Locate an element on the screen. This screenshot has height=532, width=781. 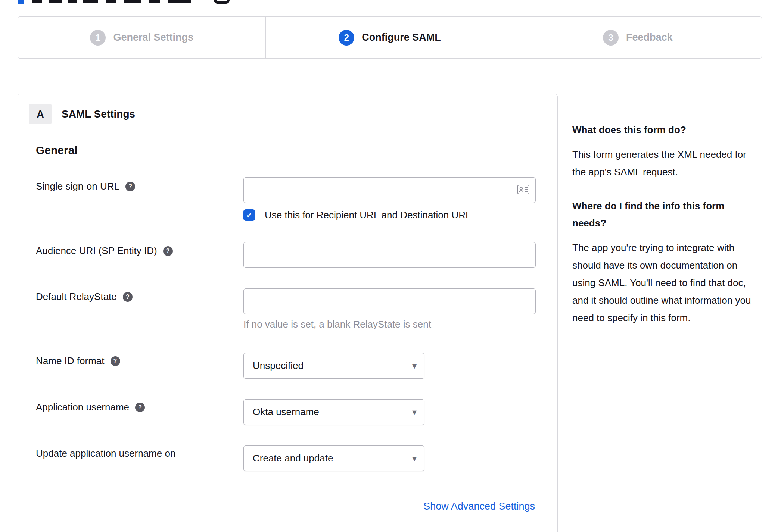
wizard-stepper: 1 General Settings 2 Configure SAML 3 Fe… is located at coordinates (390, 37).